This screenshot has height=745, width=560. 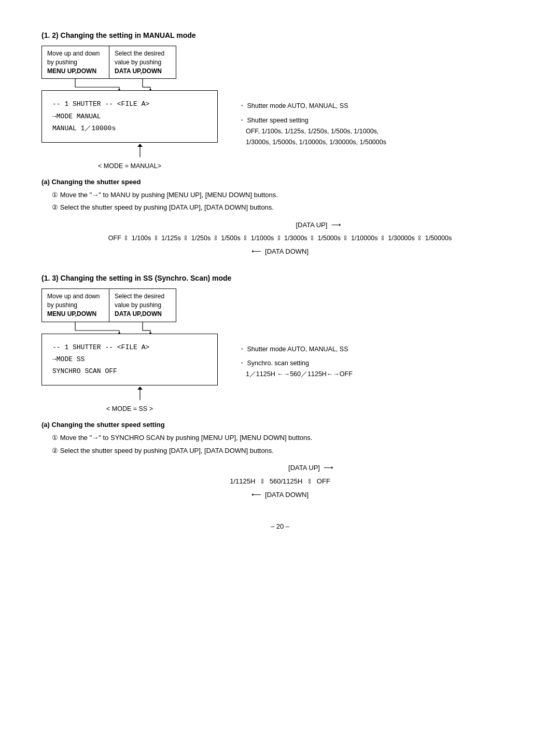 I want to click on data-up-down-label-2: Select the desired value by pushing DATA…, so click(x=143, y=305).